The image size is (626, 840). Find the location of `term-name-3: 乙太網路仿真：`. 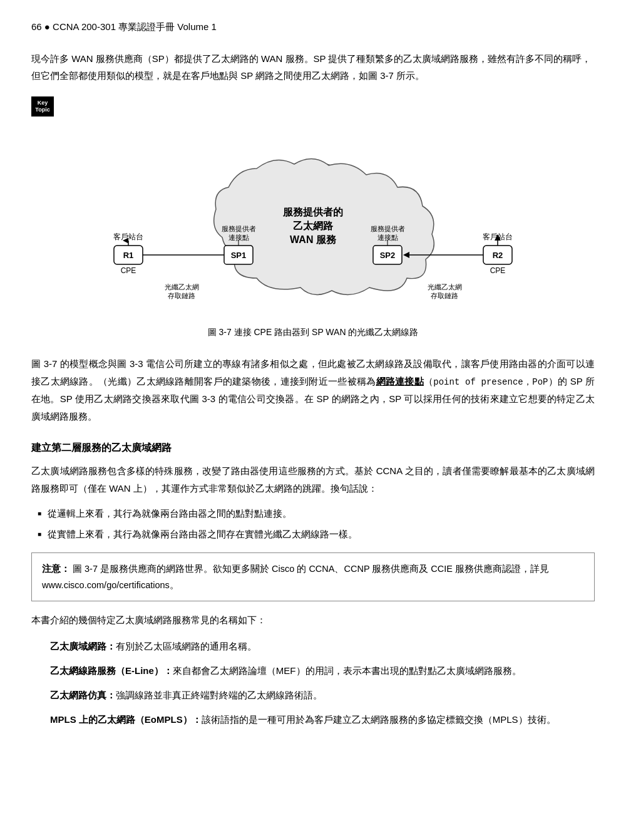

term-name-3: 乙太網路仿真： is located at coordinates (83, 695).